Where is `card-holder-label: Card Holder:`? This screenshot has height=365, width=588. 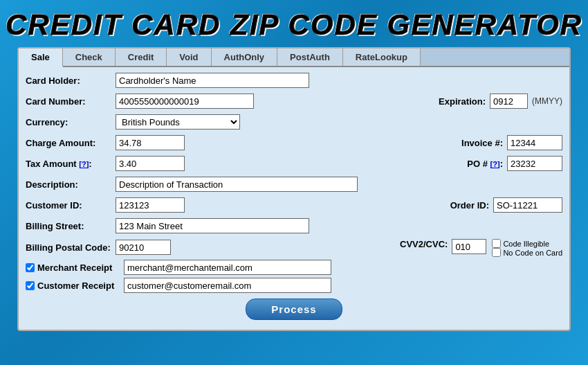
card-holder-label: Card Holder: is located at coordinates (71, 80).